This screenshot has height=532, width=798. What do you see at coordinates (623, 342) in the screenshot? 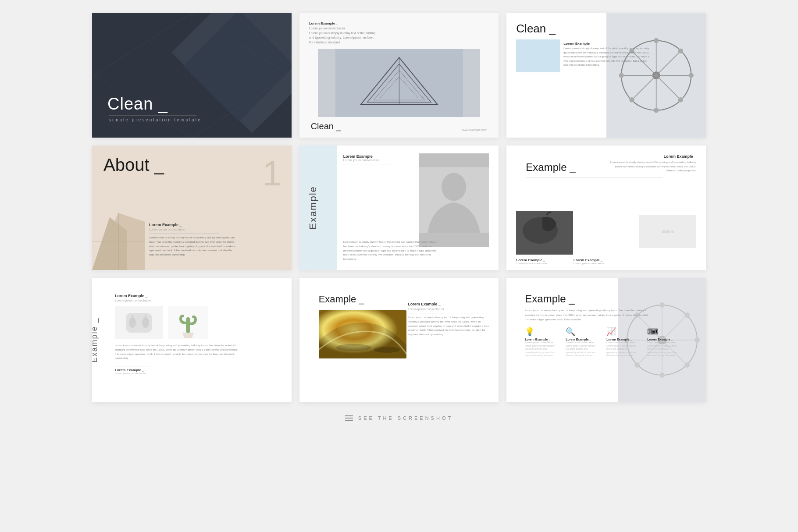
I see `slide-9-icon-3: 📈 Lorem Example _ Lorem ipsum consectatu…` at bounding box center [623, 342].